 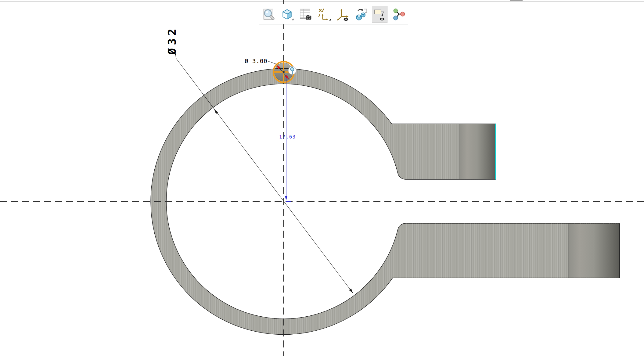 I want to click on lower-arm-end-face, so click(x=594, y=251).